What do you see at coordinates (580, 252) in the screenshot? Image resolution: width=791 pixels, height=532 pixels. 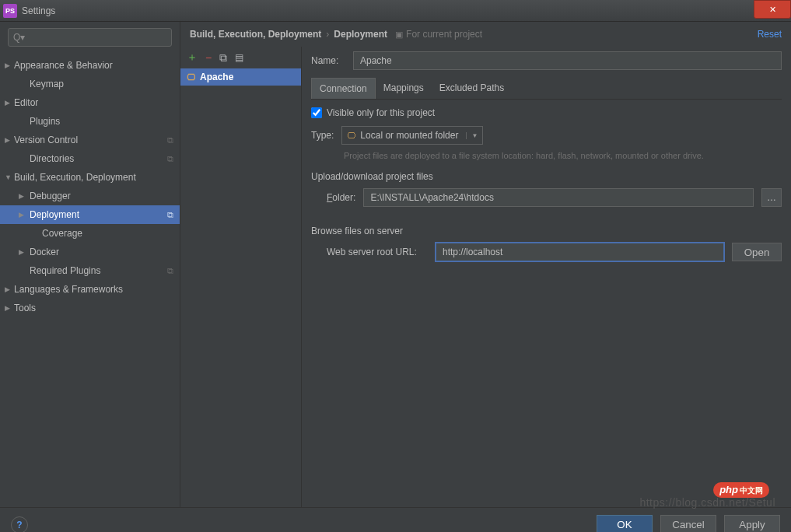 I see `url-input` at bounding box center [580, 252].